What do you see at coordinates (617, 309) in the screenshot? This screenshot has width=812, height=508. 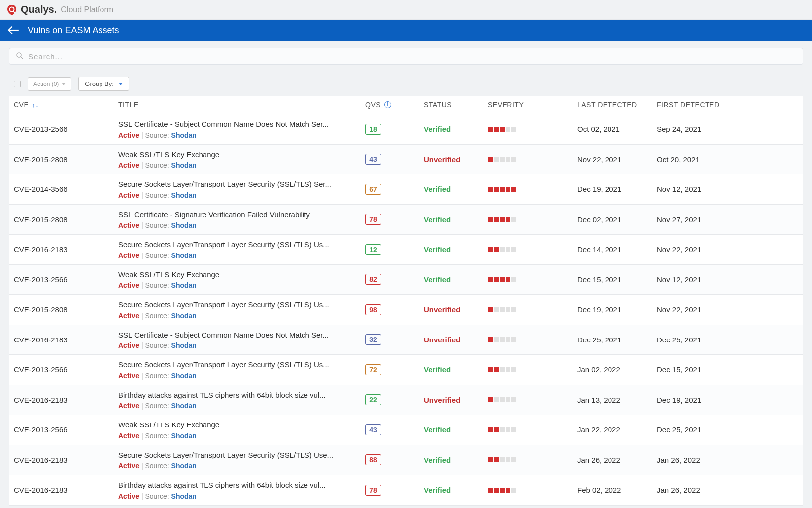 I see `row-last-detected: Dec 19, 2021` at bounding box center [617, 309].